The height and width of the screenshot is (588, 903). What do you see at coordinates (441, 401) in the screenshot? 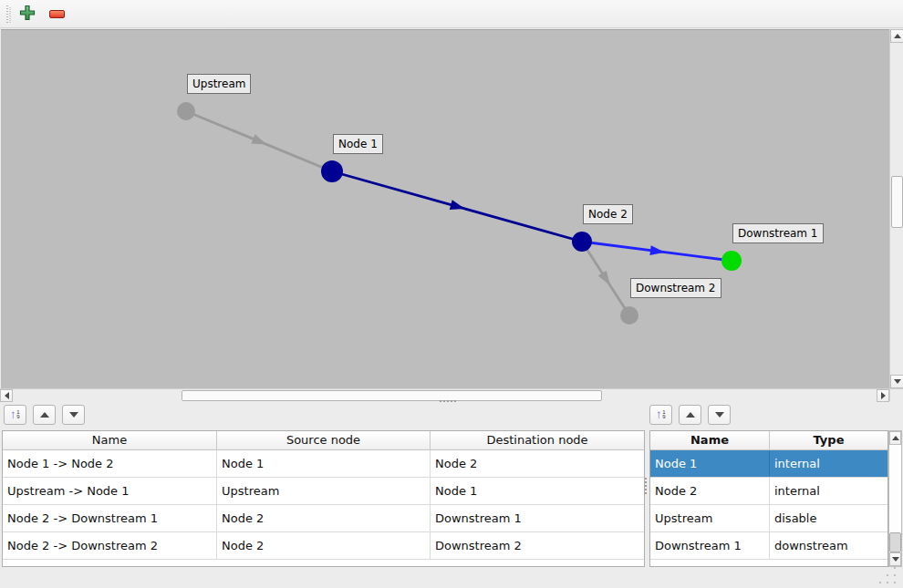
I see `horizontal-splitter-handle` at bounding box center [441, 401].